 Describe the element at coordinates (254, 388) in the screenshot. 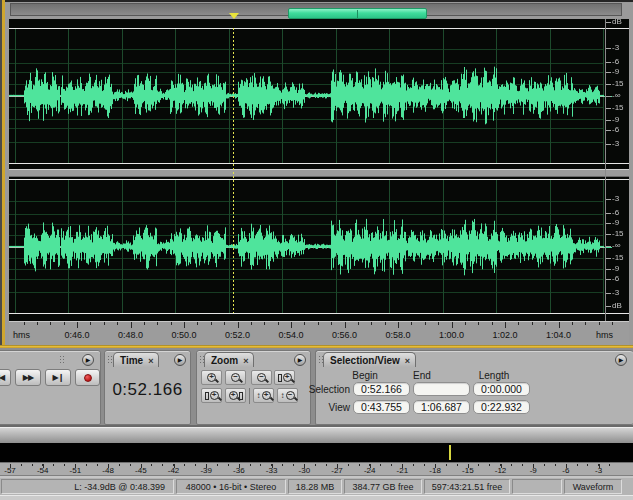

I see `zoom-panel: Zoom × ▶ + − − + + +` at that location.